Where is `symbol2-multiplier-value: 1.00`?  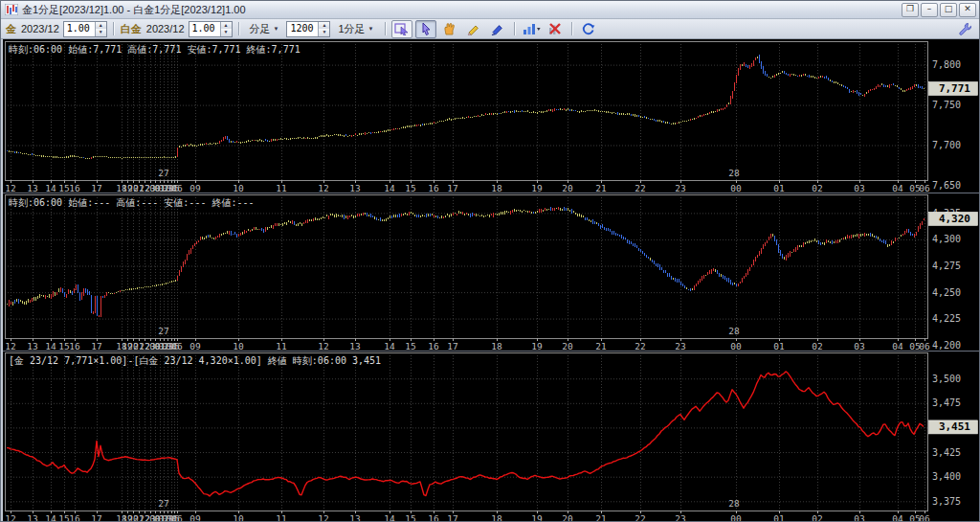 symbol2-multiplier-value: 1.00 is located at coordinates (205, 29).